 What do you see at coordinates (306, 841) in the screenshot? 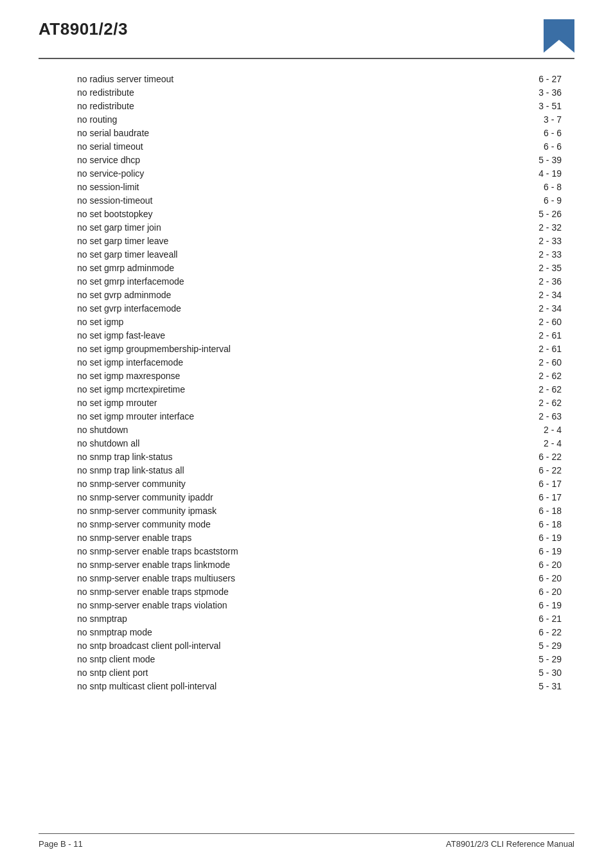
I see `page-footer: Page B - 11 AT8901/2/3 CLI Reference Man…` at bounding box center [306, 841].